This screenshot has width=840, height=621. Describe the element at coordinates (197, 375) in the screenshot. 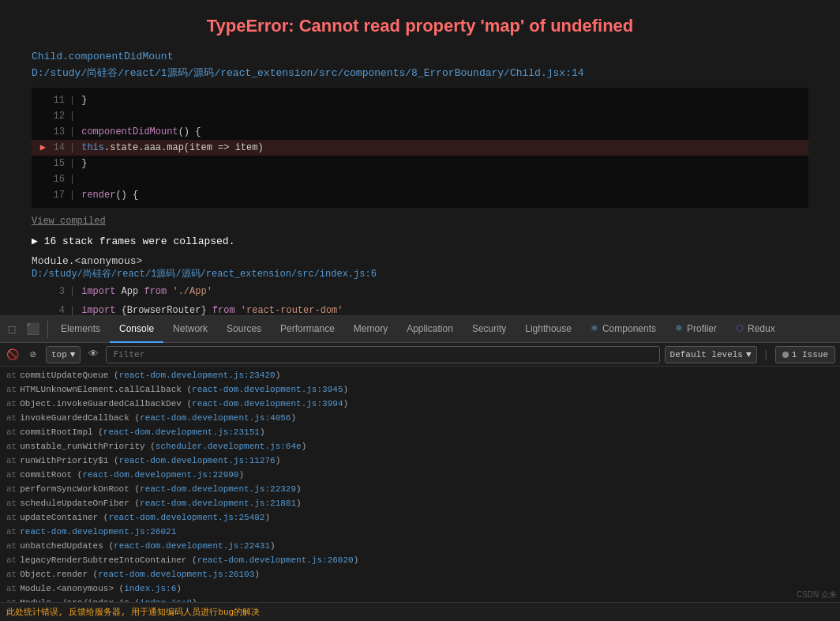

I see `stack-link: react-dom.development.js:23420` at that location.